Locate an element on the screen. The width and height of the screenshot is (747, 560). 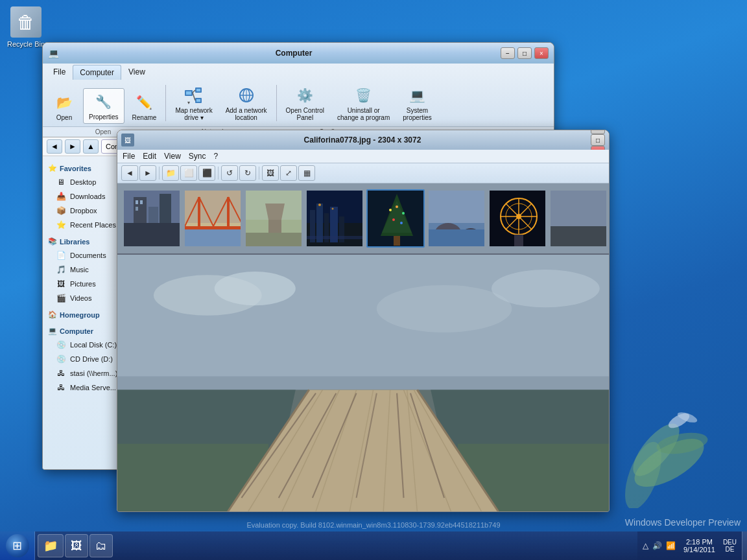
up-btn: ▲ is located at coordinates (91, 146).